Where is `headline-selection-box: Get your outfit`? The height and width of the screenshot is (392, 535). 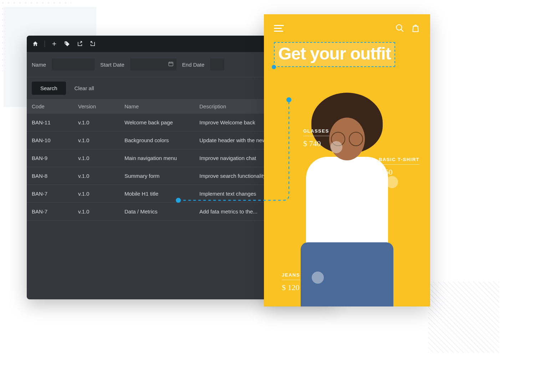
headline-selection-box: Get your outfit is located at coordinates (335, 55).